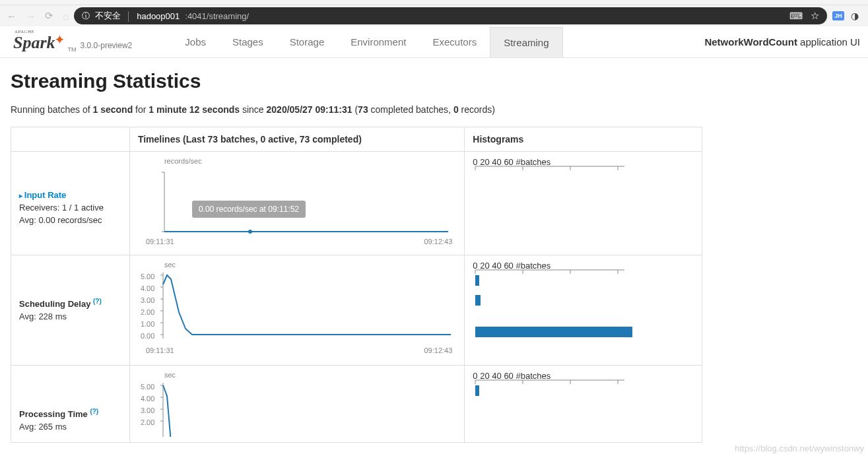 This screenshot has width=868, height=456. I want to click on x-start: 09:11:31, so click(160, 242).